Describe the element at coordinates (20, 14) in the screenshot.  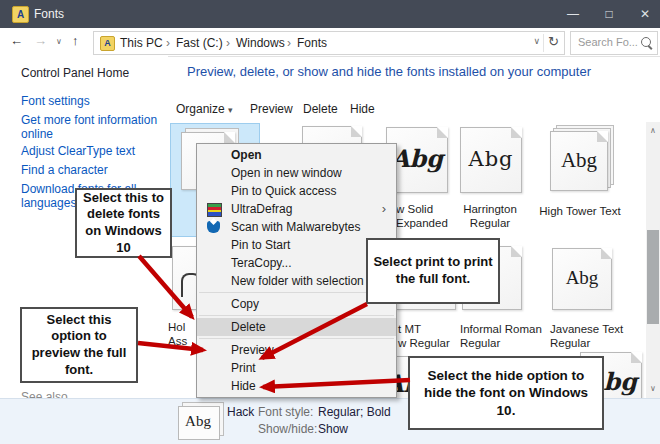
I see `fonts-app-icon: A` at that location.